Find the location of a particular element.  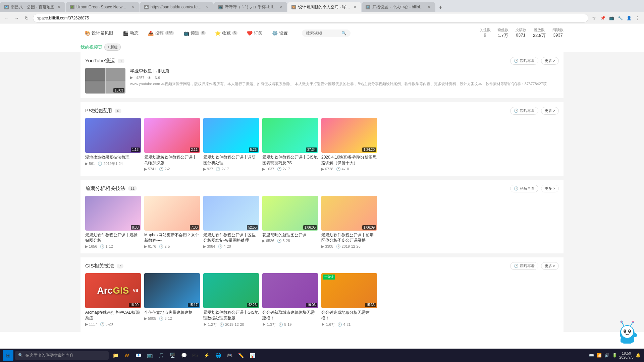

preanalysis-more-btn: 更多 > is located at coordinates (550, 188).